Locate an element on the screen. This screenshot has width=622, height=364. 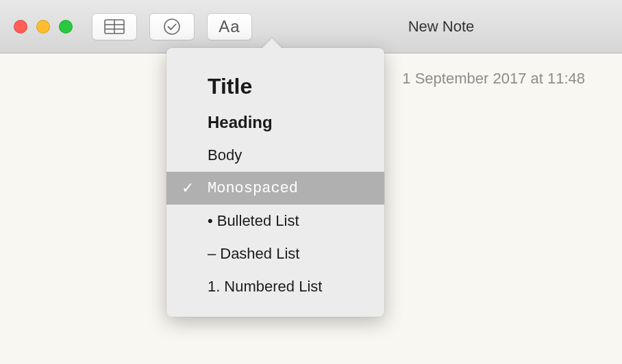
fullscreen-window-button is located at coordinates (66, 27).